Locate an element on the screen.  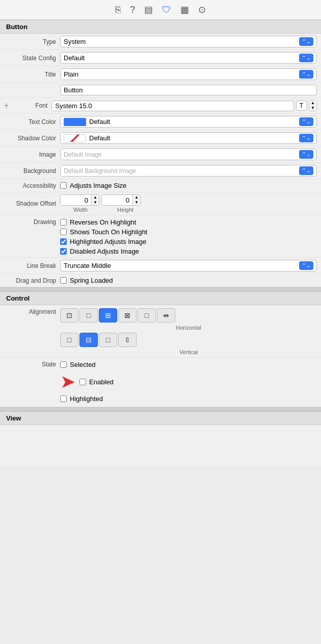
title-select: Plain ⌃⌄ is located at coordinates (189, 75).